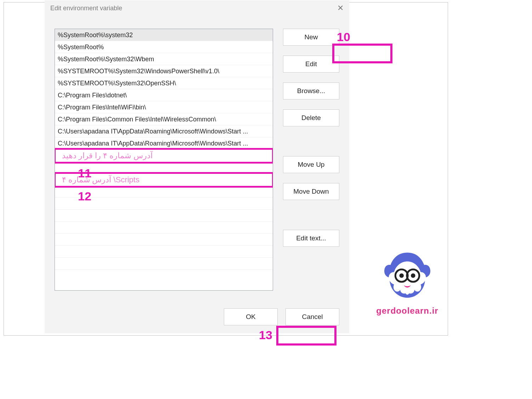 This screenshot has height=399, width=532. I want to click on ok-button: OK, so click(251, 317).